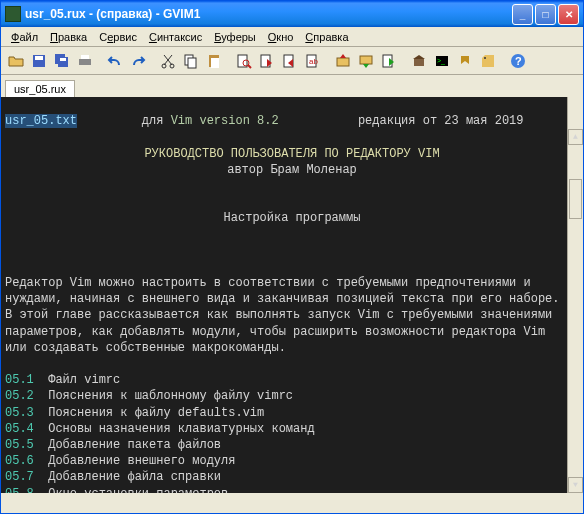 This screenshot has height=514, width=584. Describe the element at coordinates (314, 62) in the screenshot. I see `svg-text: ab` at that location.